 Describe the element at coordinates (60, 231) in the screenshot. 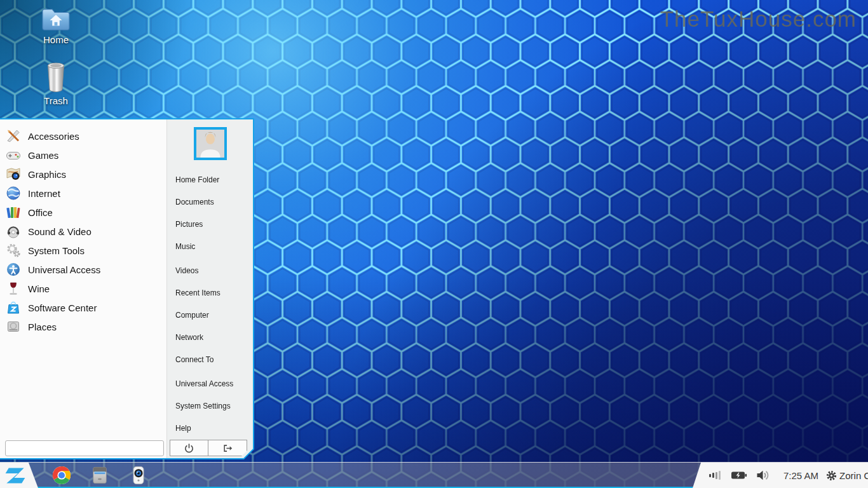

I see `menu-category-label: Sound & Video` at that location.